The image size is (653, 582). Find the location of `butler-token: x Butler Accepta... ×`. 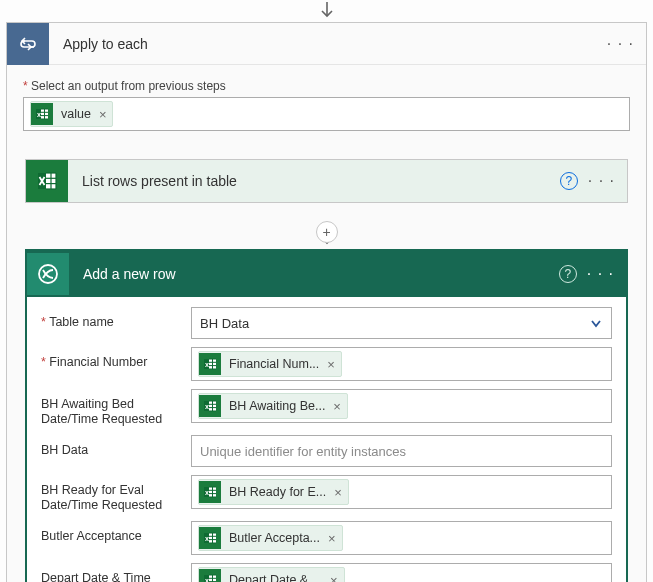

butler-token: x Butler Accepta... × is located at coordinates (270, 538).